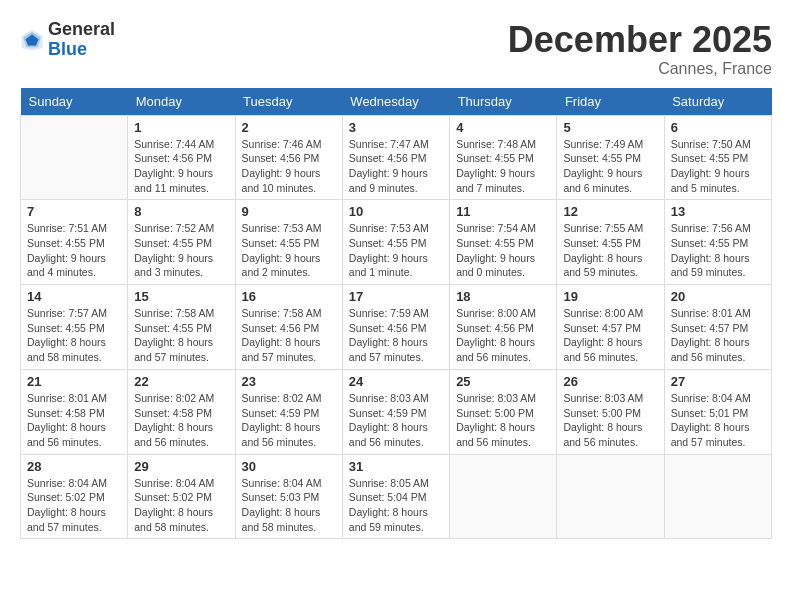 This screenshot has width=792, height=612. I want to click on calendar-cell: 9Sunrise: 7:53 AMSunset: 4:55 PMDaylight…, so click(288, 242).